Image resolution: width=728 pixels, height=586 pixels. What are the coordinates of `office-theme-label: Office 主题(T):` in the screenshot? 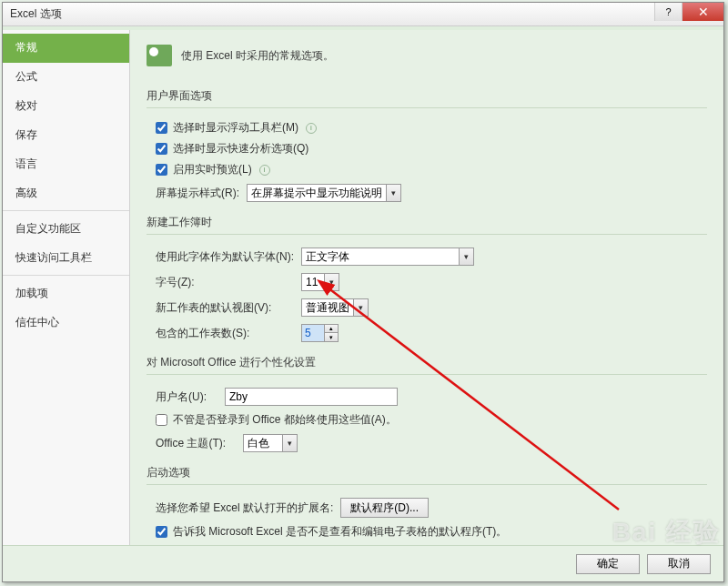 It's located at (199, 444).